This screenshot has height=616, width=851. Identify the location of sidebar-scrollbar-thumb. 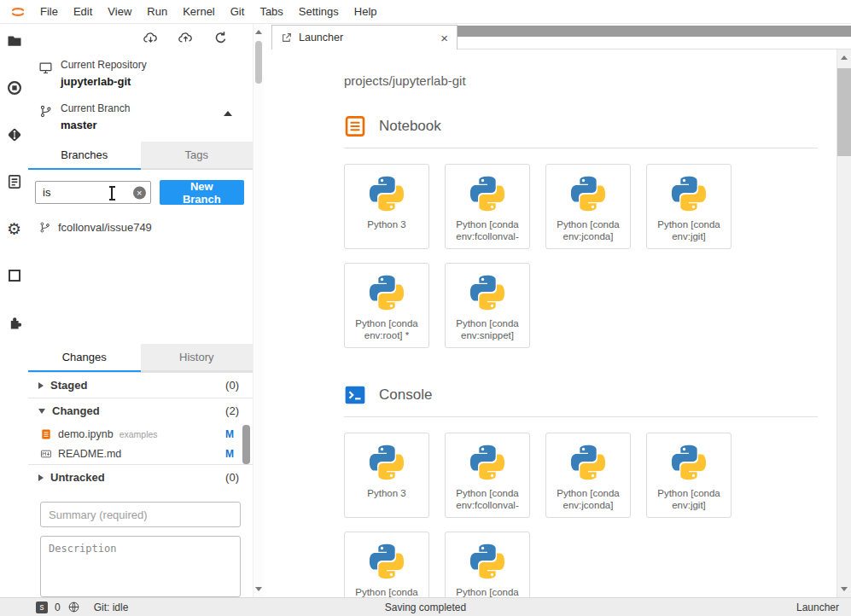
(259, 62).